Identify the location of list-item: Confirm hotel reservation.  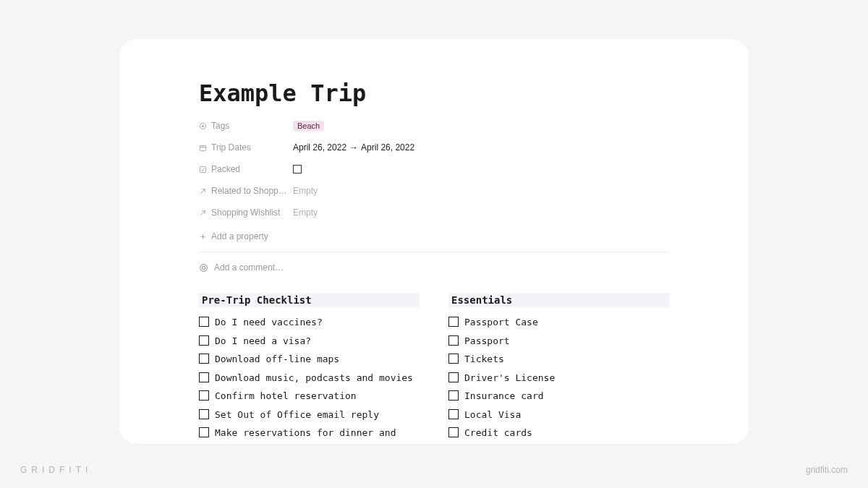
(310, 396).